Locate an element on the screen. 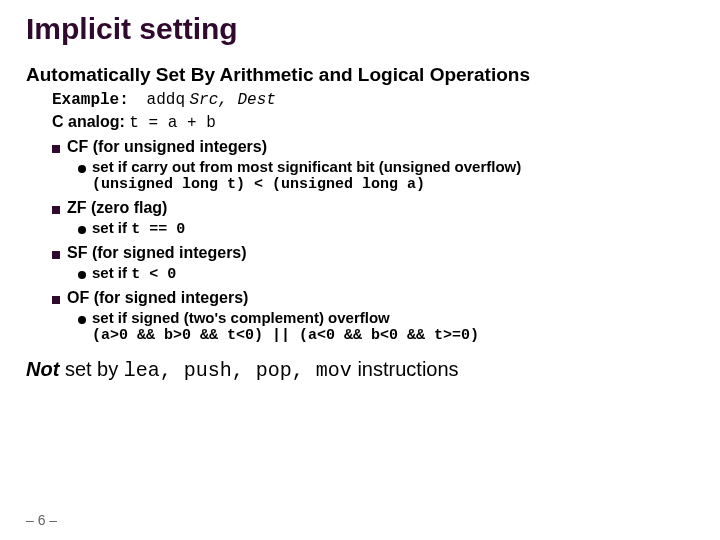 The width and height of the screenshot is (720, 540). flag-name: OF is located at coordinates (78, 298).